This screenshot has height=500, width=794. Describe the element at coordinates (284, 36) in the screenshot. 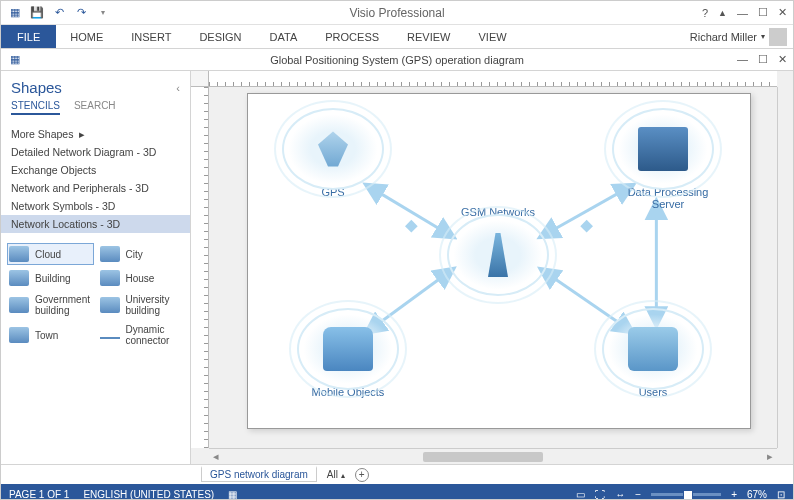

I see `tab-data: DATA` at that location.